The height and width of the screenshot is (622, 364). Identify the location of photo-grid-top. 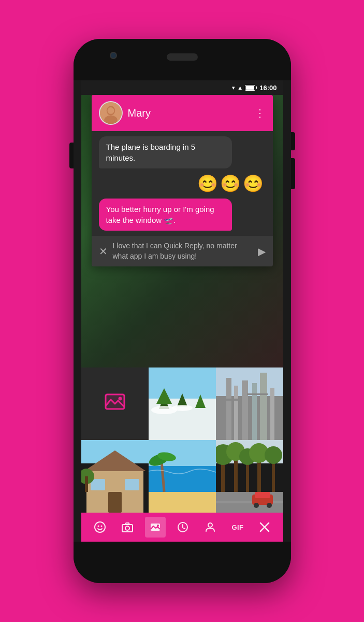
(182, 404).